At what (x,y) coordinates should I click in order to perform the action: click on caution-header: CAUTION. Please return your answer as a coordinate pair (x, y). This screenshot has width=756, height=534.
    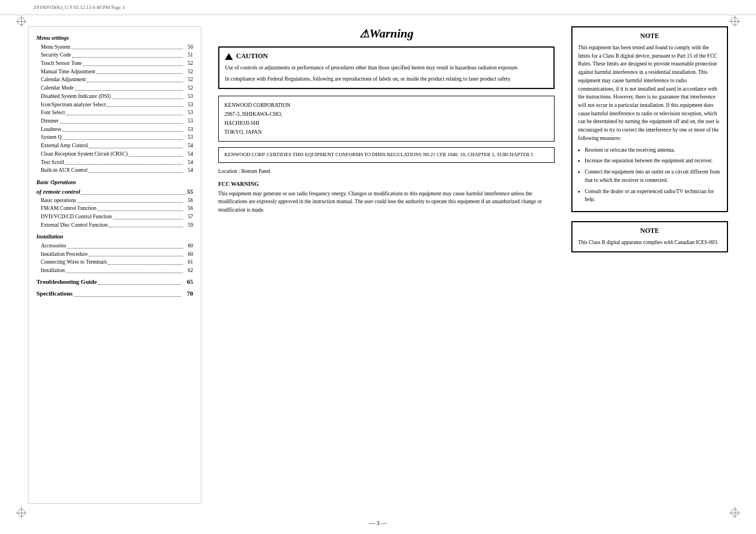
    Looking at the image, I should click on (386, 56).